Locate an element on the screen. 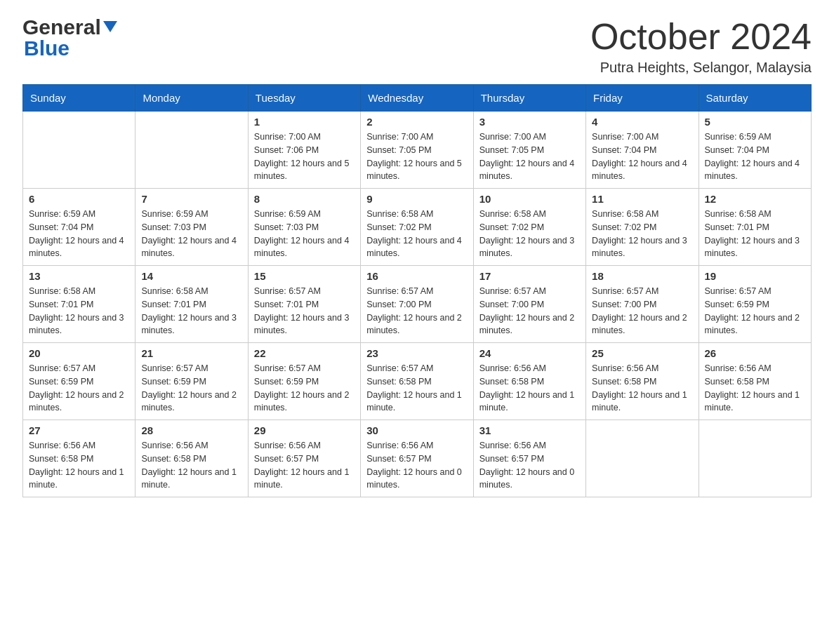 The image size is (834, 644). calendar-day-header: Saturday is located at coordinates (755, 98).